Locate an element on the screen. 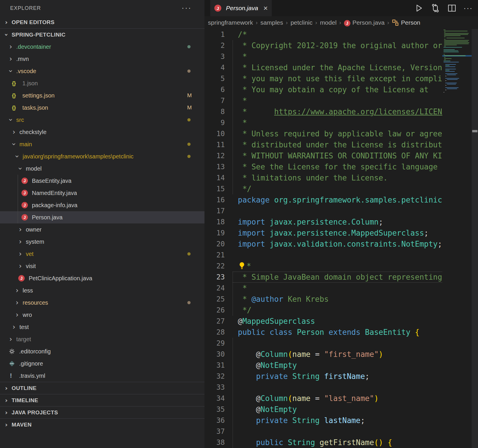 Image resolution: width=478 pixels, height=448 pixels. line-number: 23 is located at coordinates (215, 277).